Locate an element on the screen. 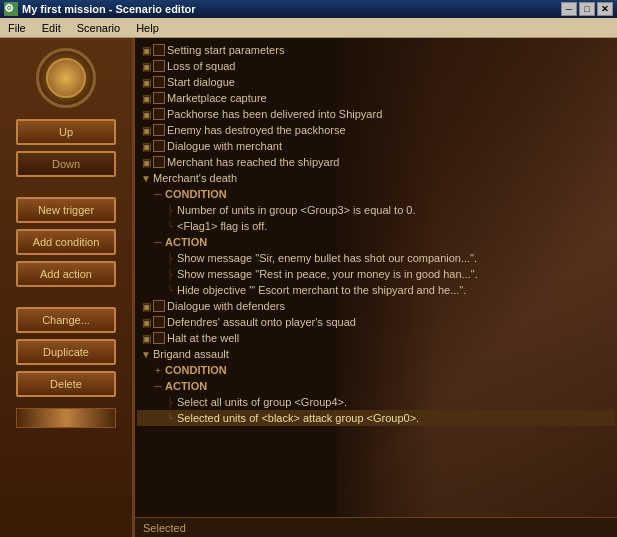  tree-item-merchant-reached: ▣ Merchant has reached the shipyard is located at coordinates (376, 162).